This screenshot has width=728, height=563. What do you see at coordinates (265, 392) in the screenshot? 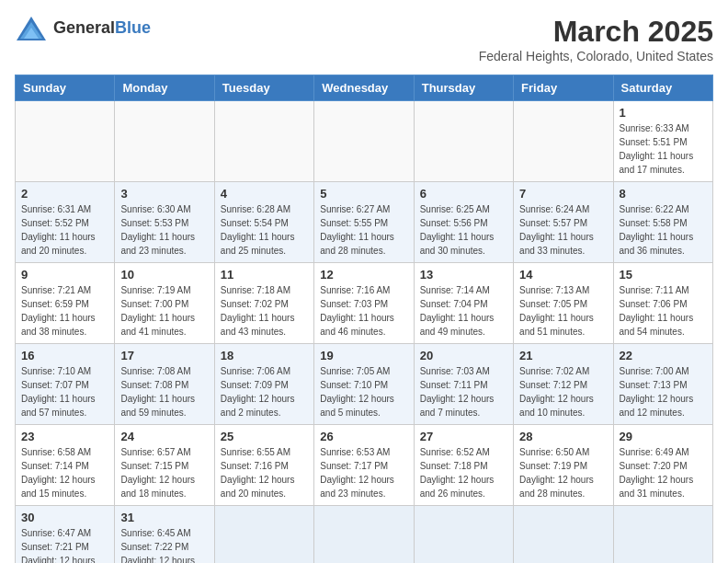
I see `day-info: Sunrise: 7:06 AM Sunset: 7:09 PM Dayligh…` at bounding box center [265, 392].